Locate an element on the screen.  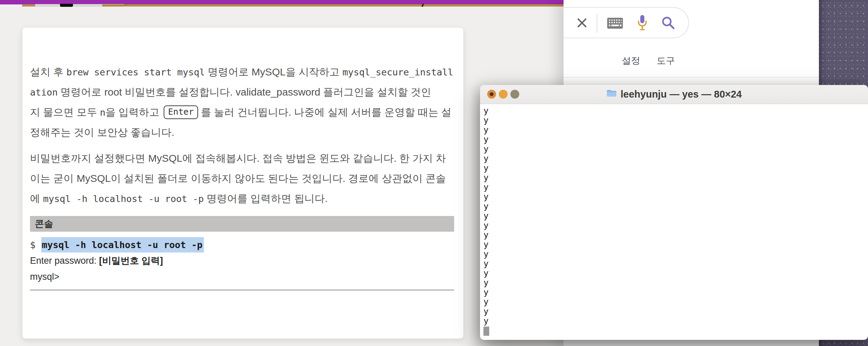
terminal-titlebar: leehyunju — yes — 80×24 is located at coordinates (674, 95).